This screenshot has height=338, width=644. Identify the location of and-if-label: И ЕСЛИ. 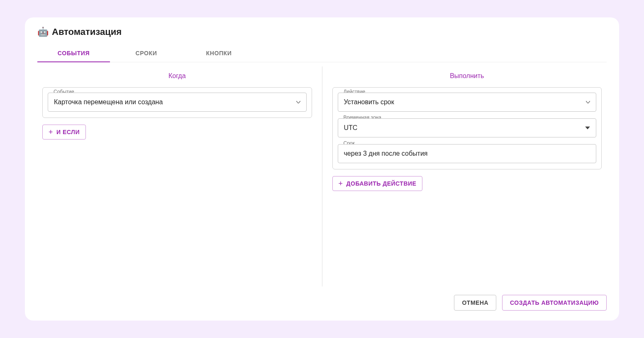
(68, 132).